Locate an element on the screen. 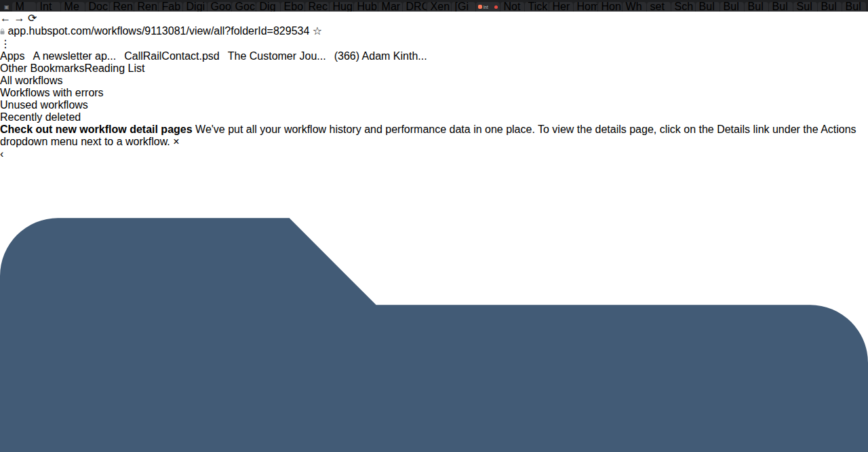 The height and width of the screenshot is (452, 868). browser-tab: set is located at coordinates (659, 7).